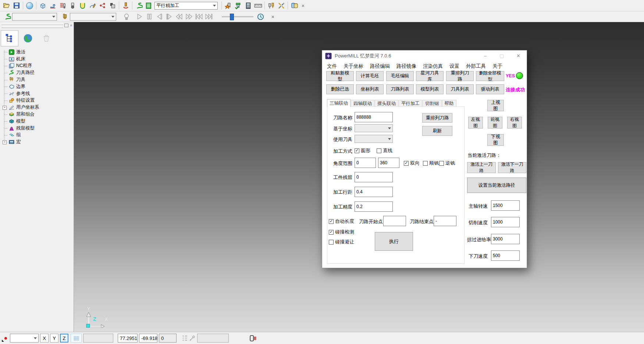 The width and height of the screenshot is (644, 344). I want to click on activate-next-toolpath-button: 激活下一刀路, so click(512, 168).